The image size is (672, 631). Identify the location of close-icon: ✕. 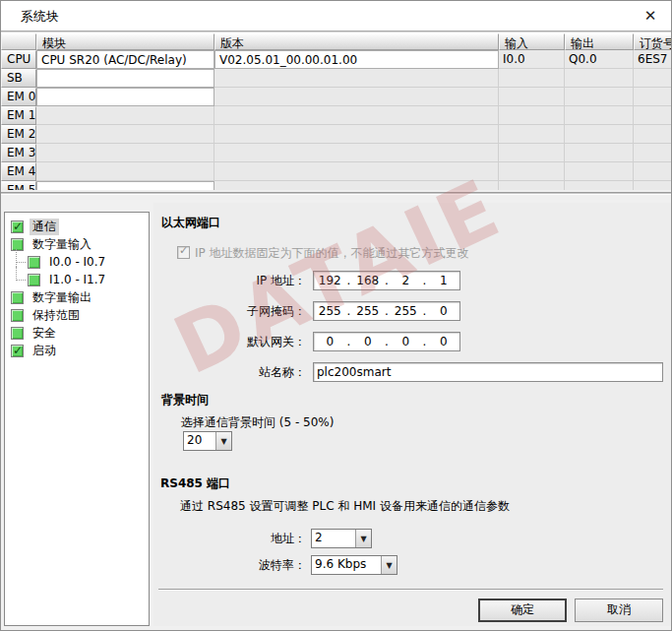
(650, 16).